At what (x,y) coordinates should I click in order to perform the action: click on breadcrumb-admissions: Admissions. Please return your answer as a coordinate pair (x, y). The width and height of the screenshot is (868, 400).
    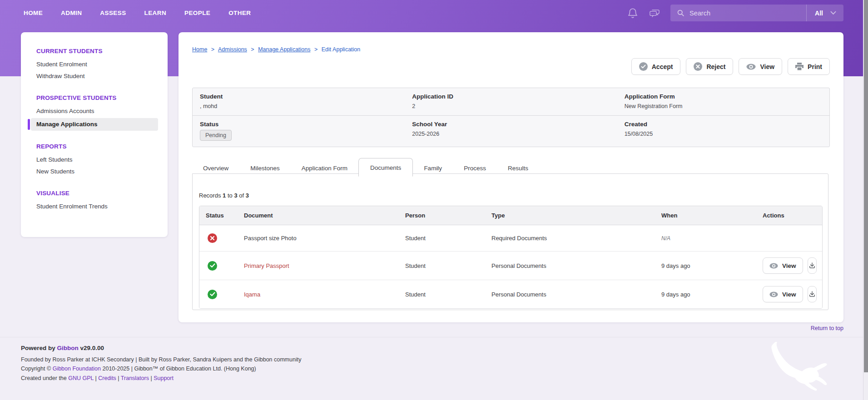
    Looking at the image, I should click on (233, 49).